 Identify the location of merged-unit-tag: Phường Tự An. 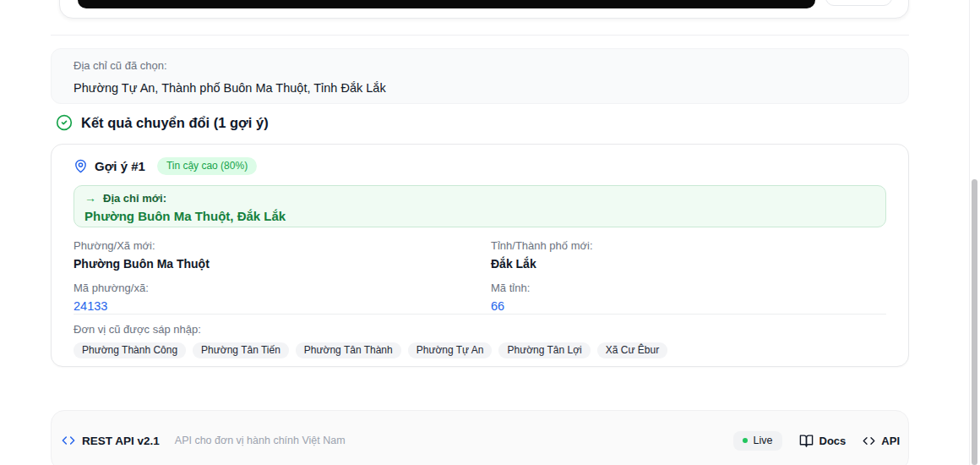
(450, 350).